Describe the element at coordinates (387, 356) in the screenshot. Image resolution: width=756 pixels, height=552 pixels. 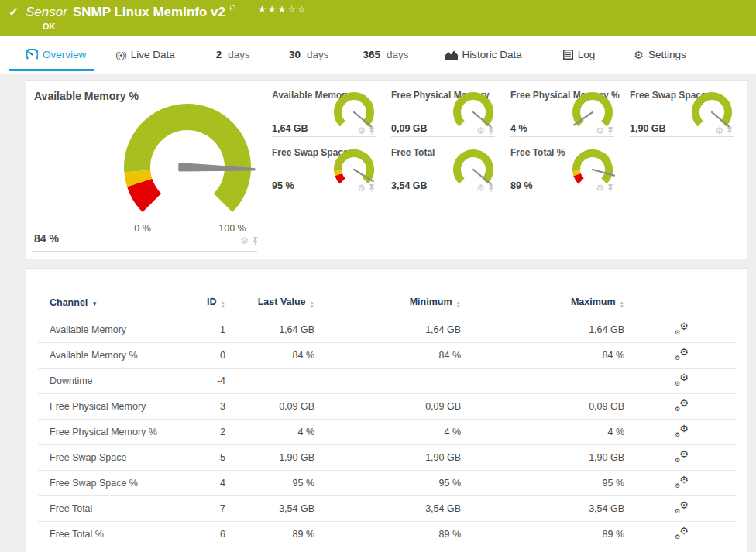
I see `table-row: Available Memory % 0 84 % 84 % 84 % ⚙⚙` at that location.